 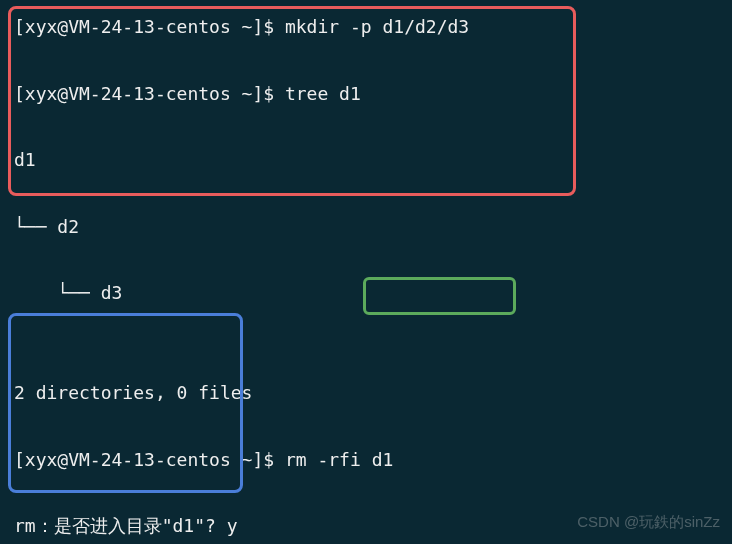 I want to click on command-text: mkdir -p d1/d2/d3, so click(x=377, y=26).